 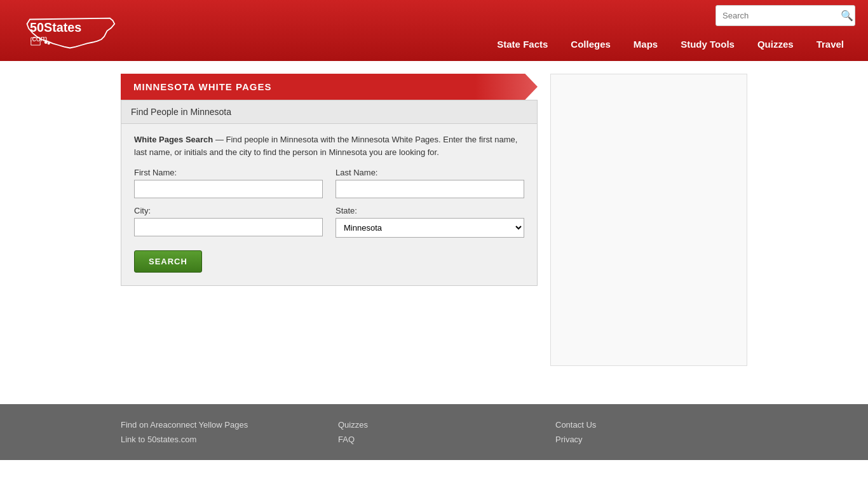 What do you see at coordinates (173, 140) in the screenshot?
I see `description-bold: White Pages Search` at bounding box center [173, 140].